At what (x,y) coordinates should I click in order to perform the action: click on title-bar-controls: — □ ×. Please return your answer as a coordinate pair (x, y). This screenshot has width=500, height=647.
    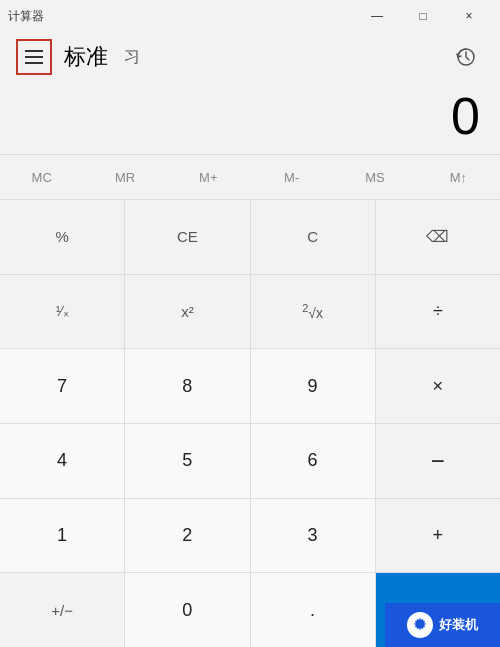
    Looking at the image, I should click on (423, 16).